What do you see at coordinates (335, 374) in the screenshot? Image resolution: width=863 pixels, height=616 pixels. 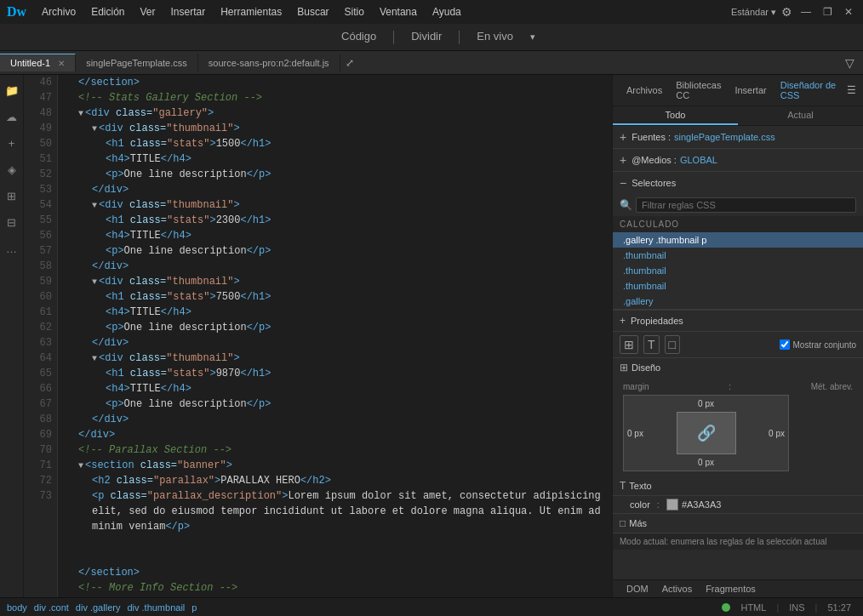 I see `code-line: <h1 class="stats">9870</h1>` at bounding box center [335, 374].